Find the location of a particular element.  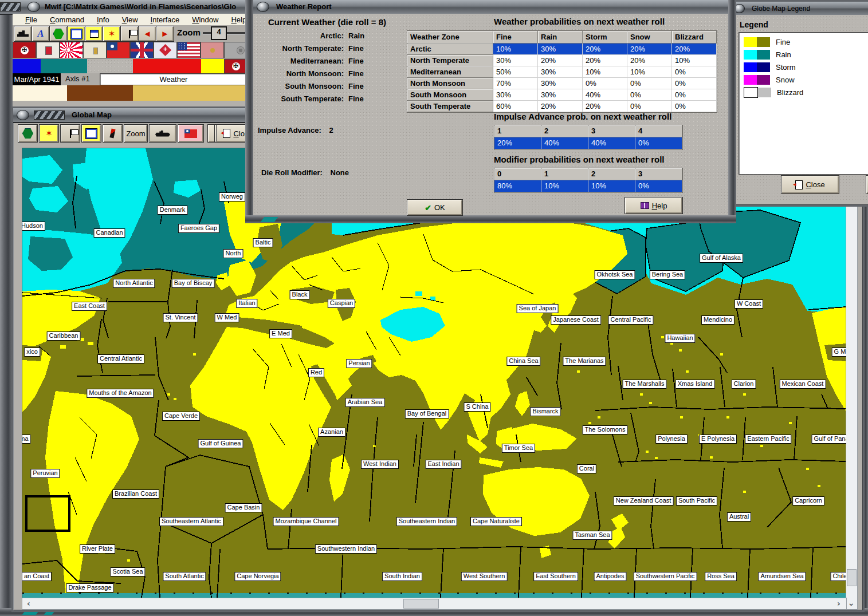

scroll-down-icon: ⌄ is located at coordinates (851, 603).